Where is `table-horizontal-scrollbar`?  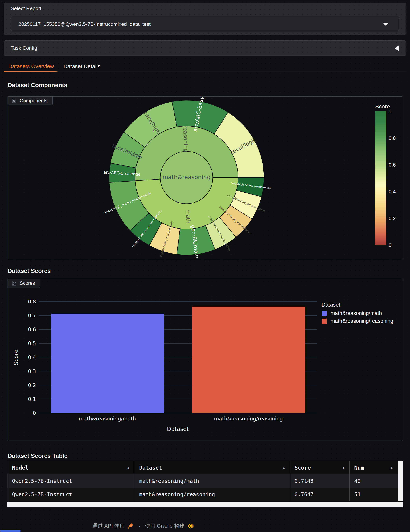
table-horizontal-scrollbar is located at coordinates (205, 504).